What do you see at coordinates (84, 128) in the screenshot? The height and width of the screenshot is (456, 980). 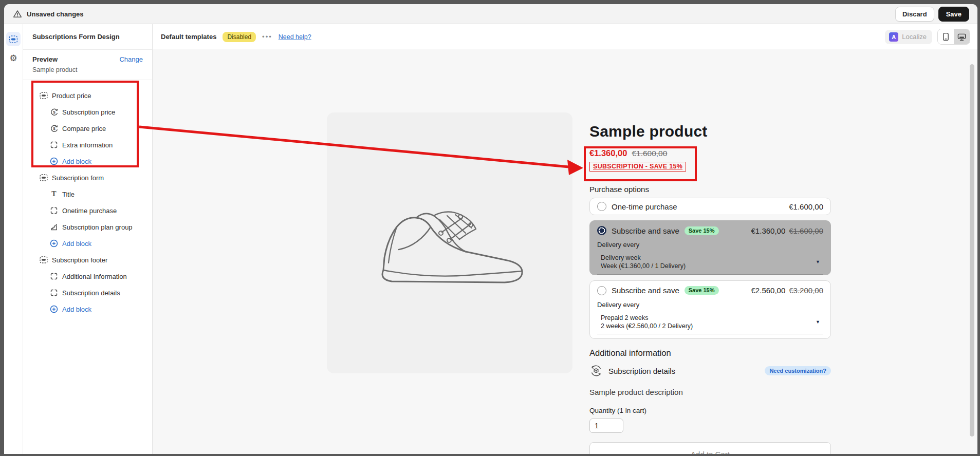 I see `tree-label: Compare price` at bounding box center [84, 128].